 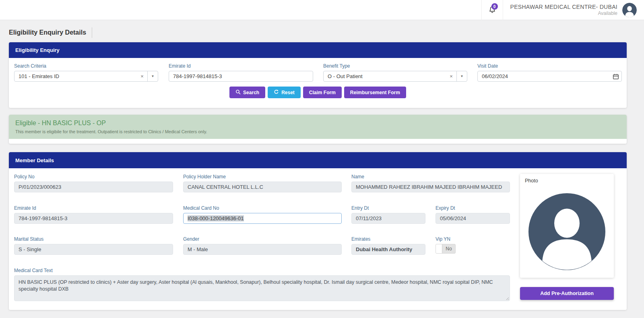 I want to click on benefit-type-select: O - Out Patient × ▼, so click(x=395, y=76).